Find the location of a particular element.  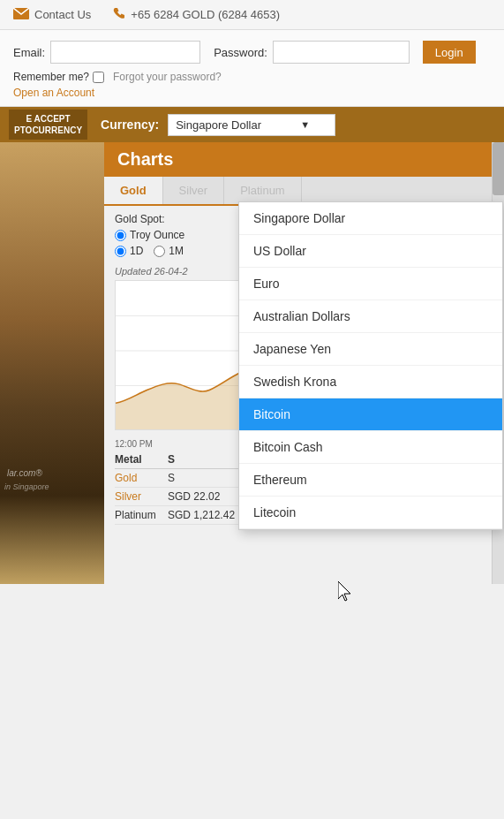

email-input is located at coordinates (125, 52).